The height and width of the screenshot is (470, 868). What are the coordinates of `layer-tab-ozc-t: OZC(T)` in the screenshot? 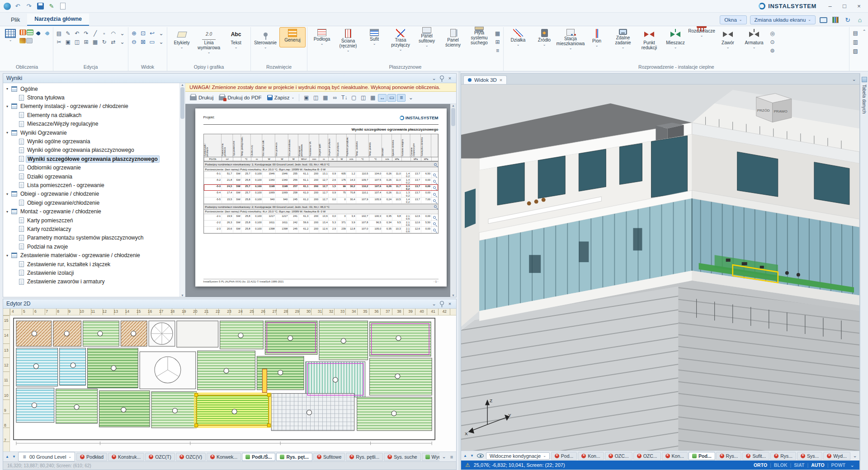 It's located at (160, 457).